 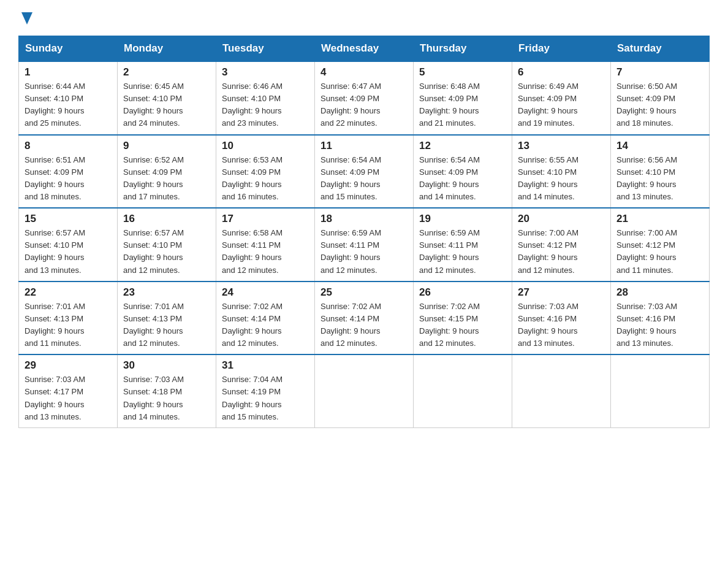 What do you see at coordinates (561, 245) in the screenshot?
I see `calendar-cell: 20Sunrise: 7:00 AMSunset: 4:12 PMDayligh…` at bounding box center [561, 245].